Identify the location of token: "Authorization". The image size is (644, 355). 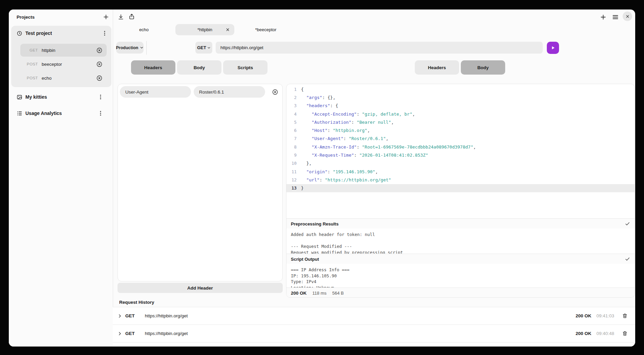
(331, 122).